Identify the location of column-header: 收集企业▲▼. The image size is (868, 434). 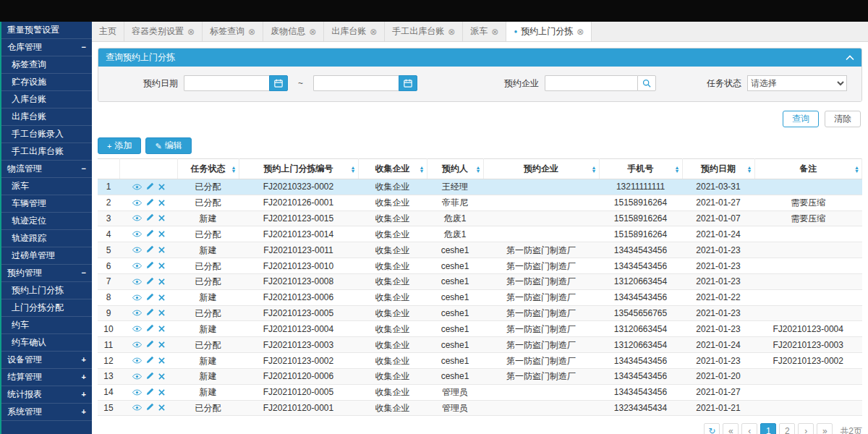
(392, 169).